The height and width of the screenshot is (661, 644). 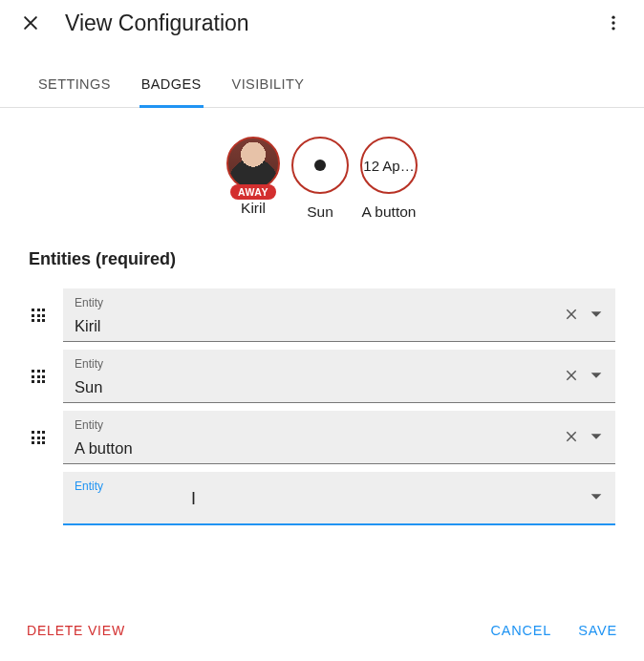 What do you see at coordinates (339, 376) in the screenshot?
I see `entity-field: Entity Sun` at bounding box center [339, 376].